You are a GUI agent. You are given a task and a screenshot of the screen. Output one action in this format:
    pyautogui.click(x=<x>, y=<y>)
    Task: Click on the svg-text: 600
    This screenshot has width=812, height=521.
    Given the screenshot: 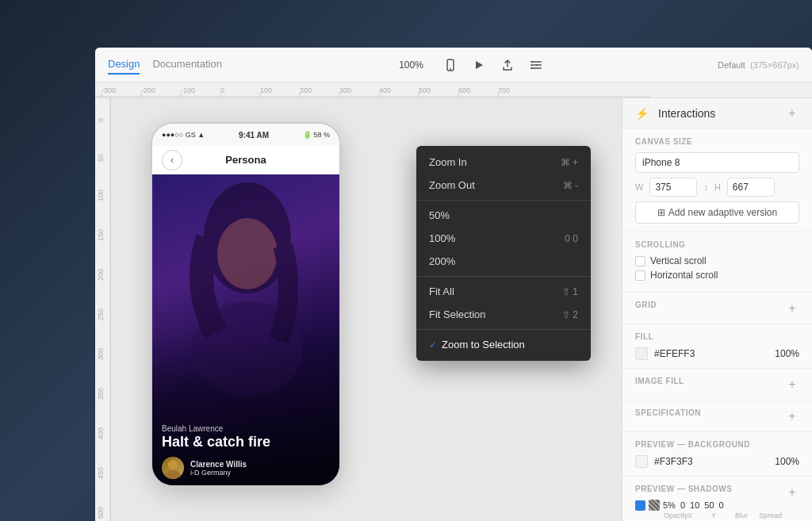 What is the action you would take?
    pyautogui.click(x=465, y=90)
    